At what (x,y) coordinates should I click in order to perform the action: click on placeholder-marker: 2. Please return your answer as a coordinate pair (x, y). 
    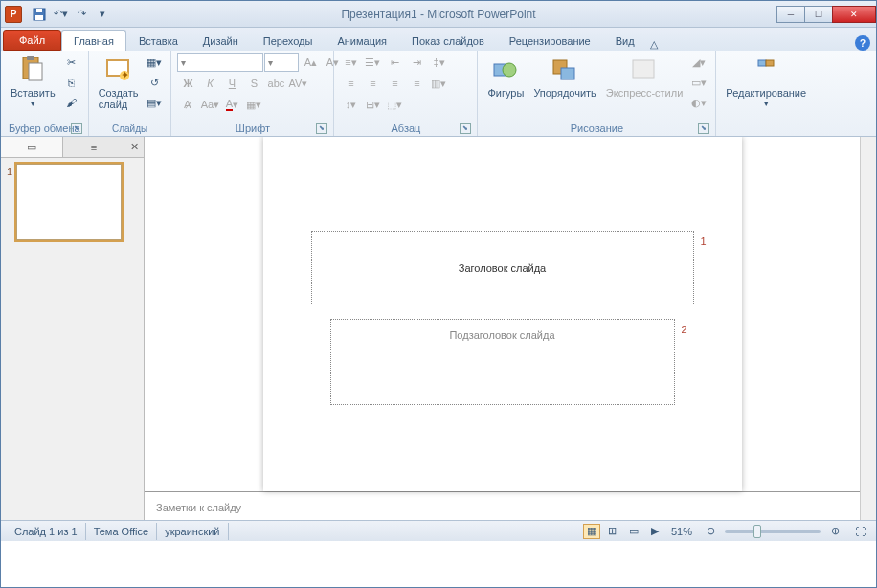
    Looking at the image, I should click on (684, 329).